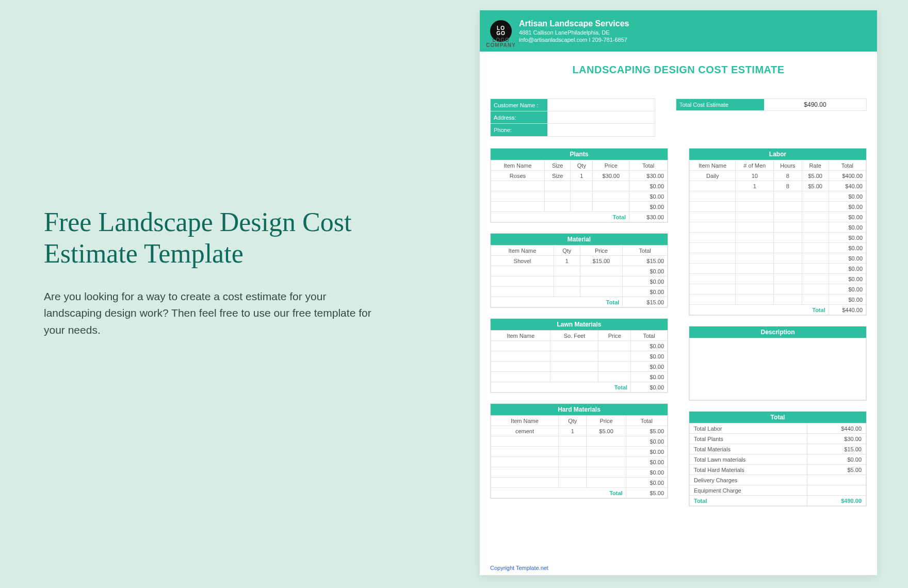 The width and height of the screenshot is (908, 588). Describe the element at coordinates (678, 70) in the screenshot. I see `document-title: LANDSCAPING DESIGN COST ESTIMATE` at that location.